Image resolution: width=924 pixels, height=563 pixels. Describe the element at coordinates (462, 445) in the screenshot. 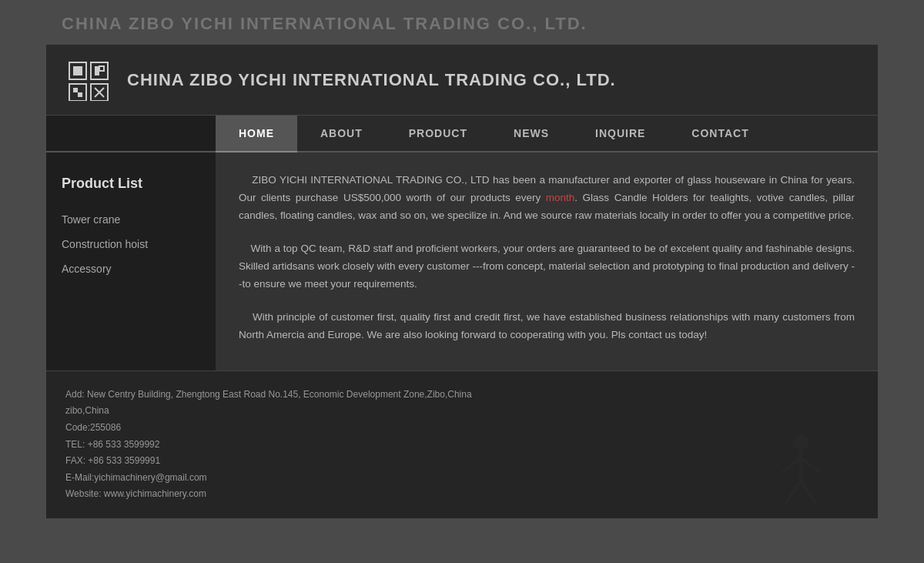

I see `footer-tel: TEL: +86 533 3599992` at that location.